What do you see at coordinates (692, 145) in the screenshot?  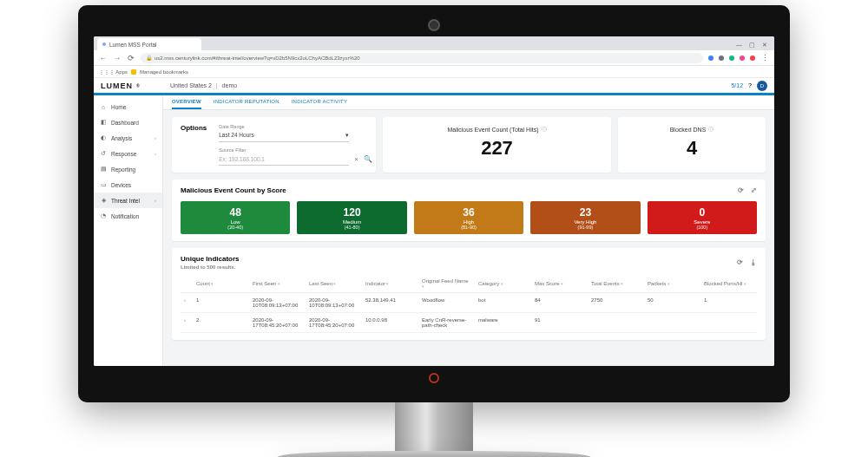 I see `metric-blocked-card: Blocked DNS ⓘ 4` at bounding box center [692, 145].